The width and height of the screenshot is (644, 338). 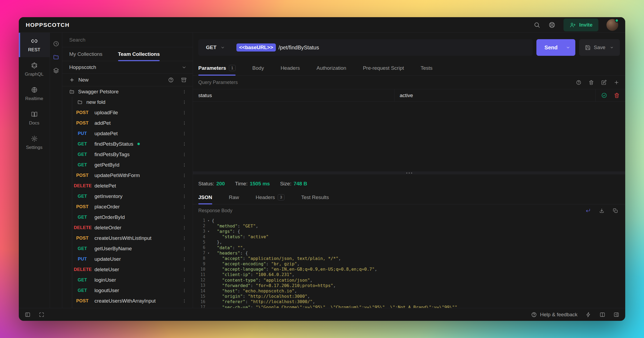 What do you see at coordinates (276, 47) in the screenshot?
I see `url-input: <<baseURL>> /pet/findByStatus` at bounding box center [276, 47].